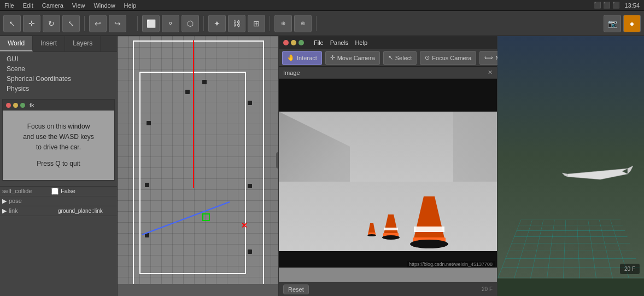  I want to click on blue-line-svg, so click(198, 213).